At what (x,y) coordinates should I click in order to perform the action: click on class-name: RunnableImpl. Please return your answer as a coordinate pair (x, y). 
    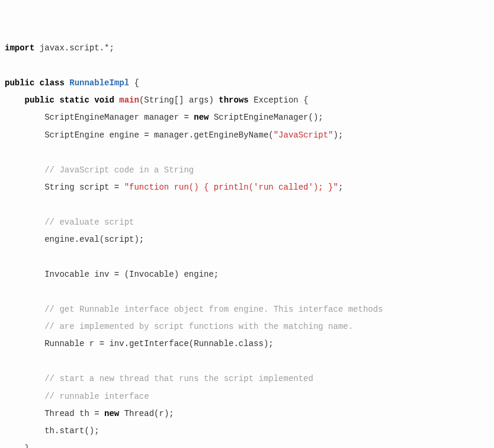
    Looking at the image, I should click on (100, 83).